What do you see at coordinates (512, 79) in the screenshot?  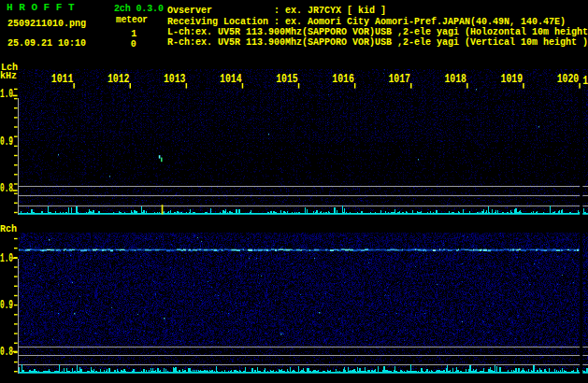 I see `svg-text: 1019` at bounding box center [512, 79].